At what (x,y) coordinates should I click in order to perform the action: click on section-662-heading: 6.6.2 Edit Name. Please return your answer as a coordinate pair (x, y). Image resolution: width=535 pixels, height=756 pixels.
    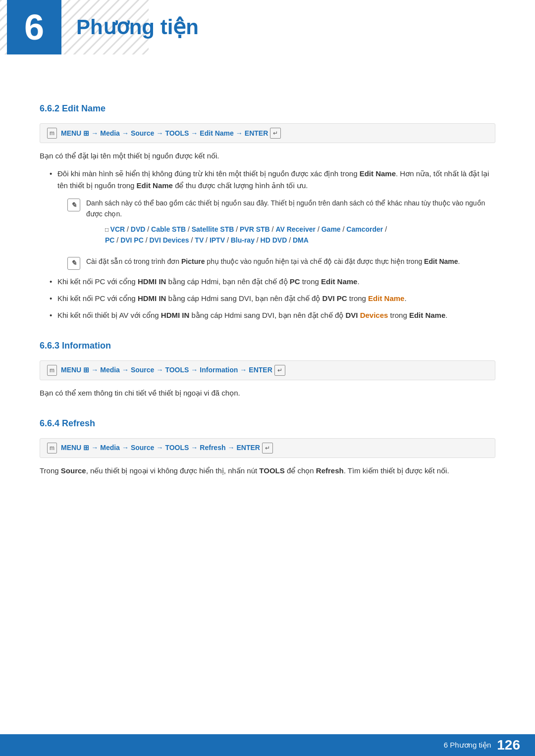
    Looking at the image, I should click on (268, 109).